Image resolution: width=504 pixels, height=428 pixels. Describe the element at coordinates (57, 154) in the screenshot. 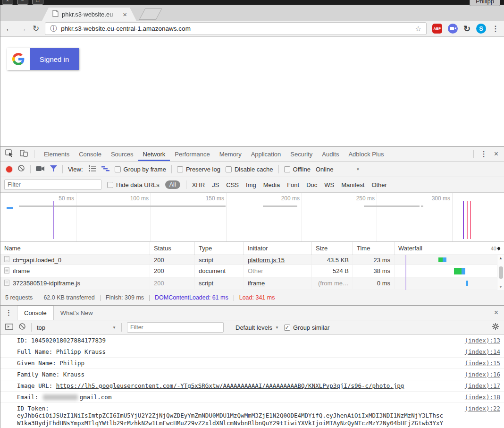

I see `tab-elements: Elements` at that location.